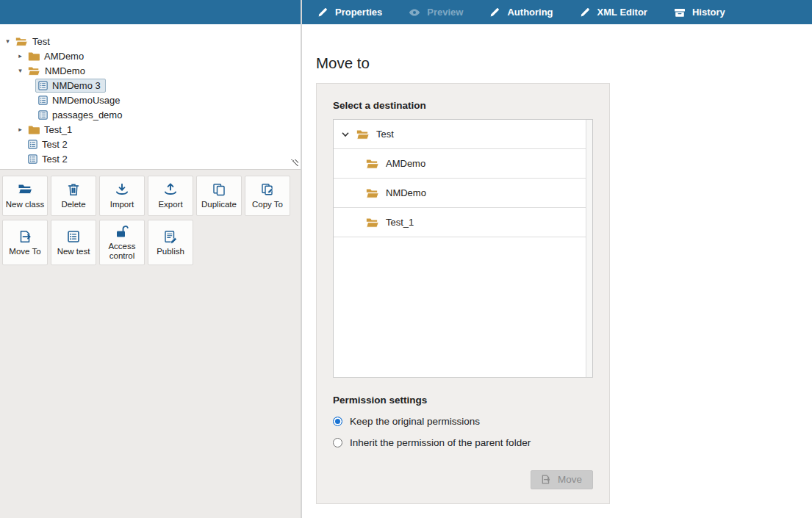  What do you see at coordinates (414, 422) in the screenshot?
I see `radio-label: Keep the original permissions` at bounding box center [414, 422].